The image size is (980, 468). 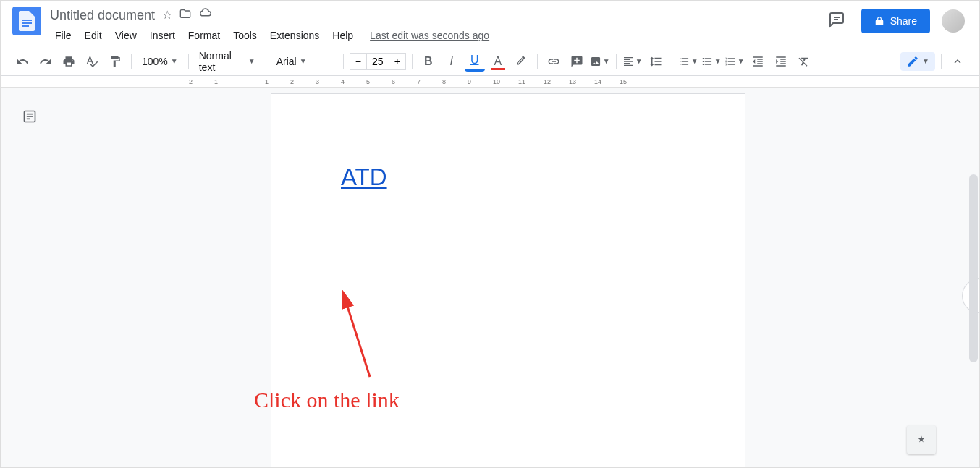 I want to click on share-button: Share, so click(x=896, y=21).